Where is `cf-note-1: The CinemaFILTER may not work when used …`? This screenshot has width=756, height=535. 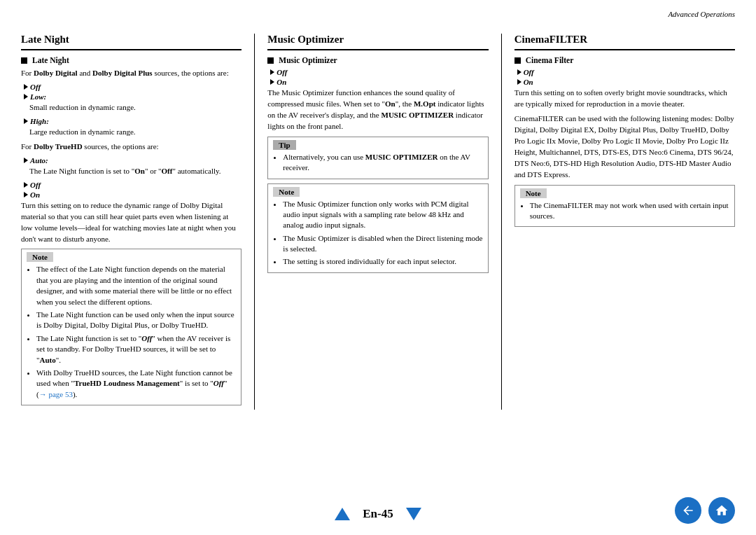 cf-note-1: The CinemaFILTER may not work when used … is located at coordinates (630, 211).